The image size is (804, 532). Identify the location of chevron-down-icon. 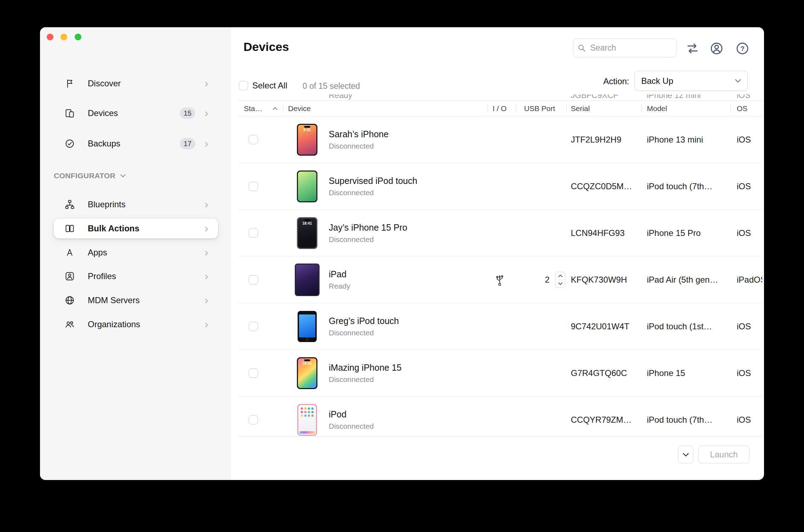
(123, 176).